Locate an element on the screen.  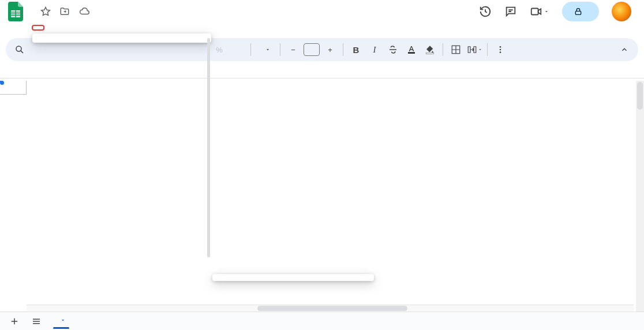
menu-data is located at coordinates (96, 28).